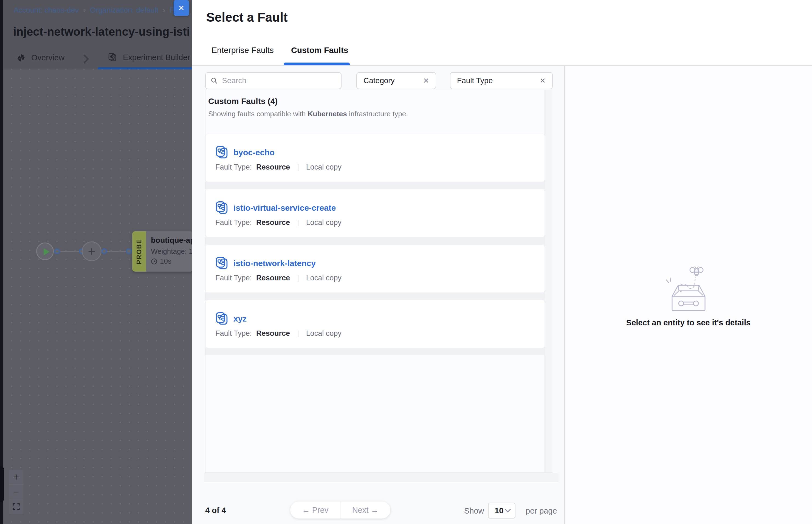  What do you see at coordinates (396, 81) in the screenshot?
I see `filter-category: Category ✕` at bounding box center [396, 81].